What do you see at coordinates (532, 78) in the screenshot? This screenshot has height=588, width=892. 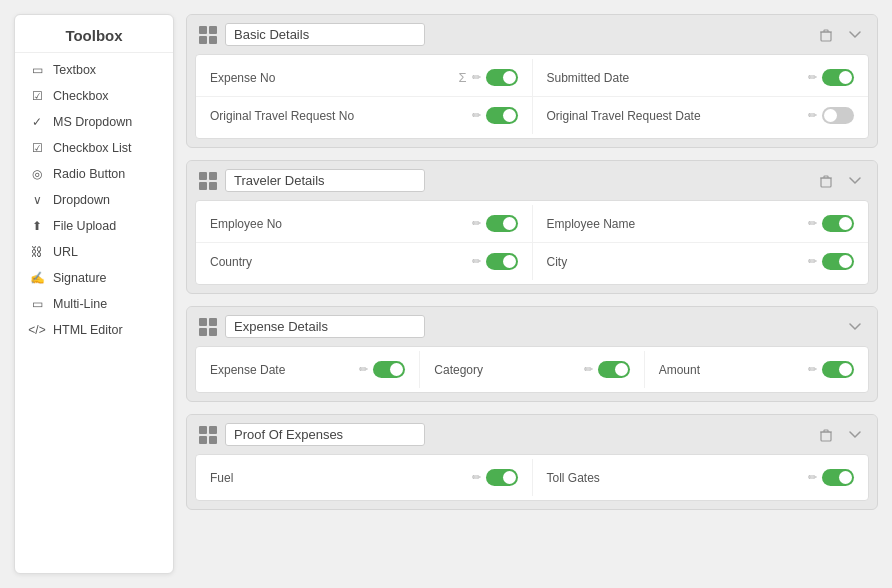 I see `fields-row-0: Expense No Σ ✏ Submitted Date ✏` at bounding box center [532, 78].